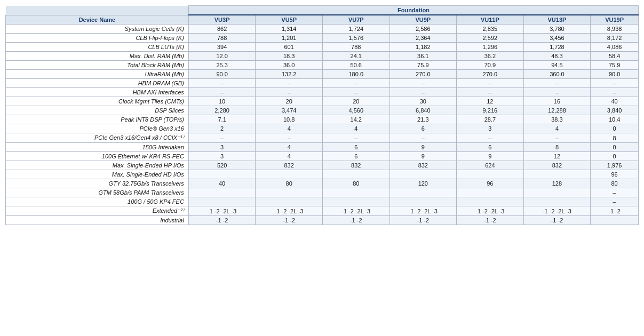 The image size is (644, 336). Describe the element at coordinates (490, 38) in the screenshot. I see `cell-value: 2,592` at that location.